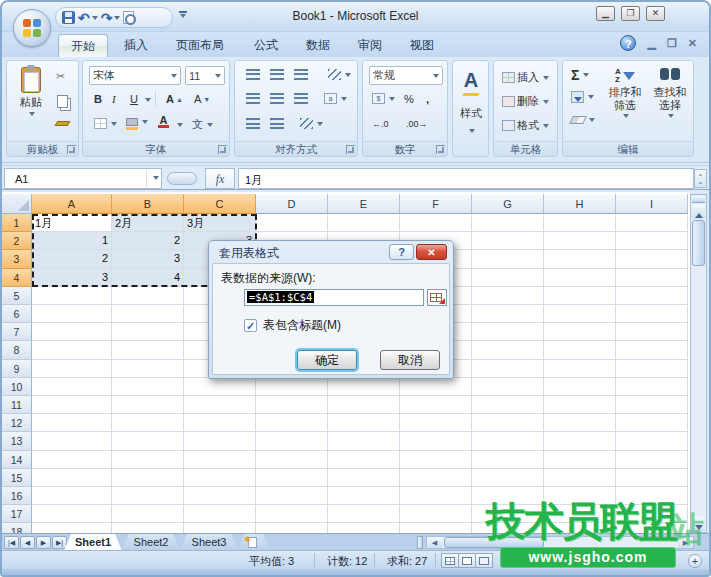 The width and height of the screenshot is (711, 577). Describe the element at coordinates (72, 478) in the screenshot. I see `cell-A15` at that location.